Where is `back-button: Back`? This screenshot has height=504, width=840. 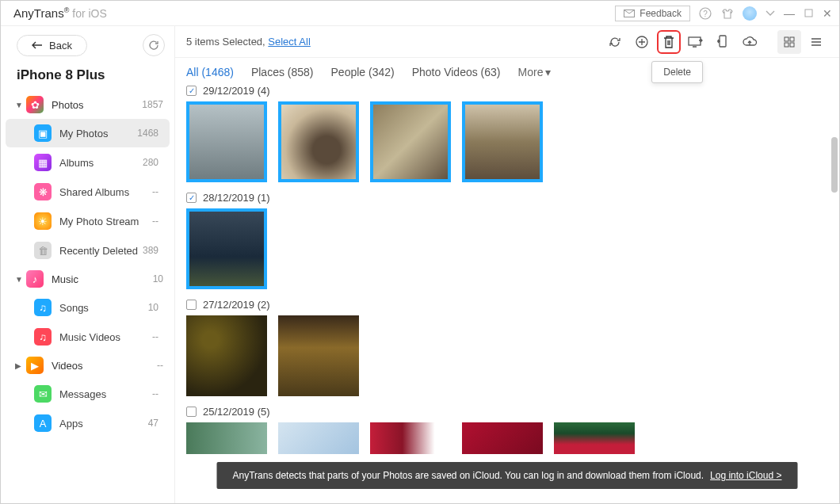
back-button: Back is located at coordinates (52, 46).